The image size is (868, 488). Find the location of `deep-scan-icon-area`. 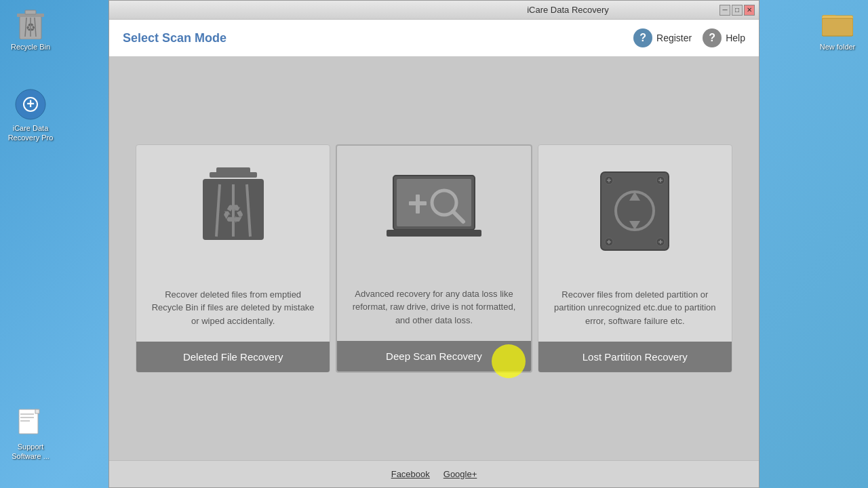

deep-scan-icon-area is located at coordinates (434, 209).